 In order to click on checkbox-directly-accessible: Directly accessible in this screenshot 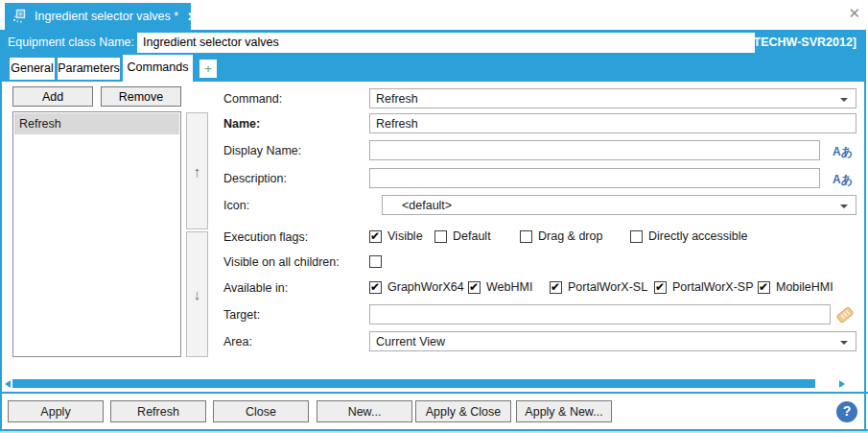, I will do `click(689, 236)`.